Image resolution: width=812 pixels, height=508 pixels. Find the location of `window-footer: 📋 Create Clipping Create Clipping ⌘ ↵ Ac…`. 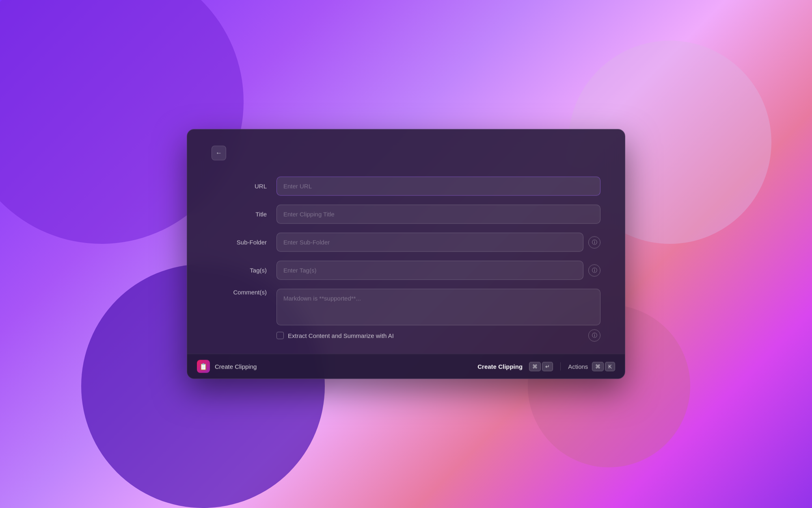

window-footer: 📋 Create Clipping Create Clipping ⌘ ↵ Ac… is located at coordinates (406, 367).